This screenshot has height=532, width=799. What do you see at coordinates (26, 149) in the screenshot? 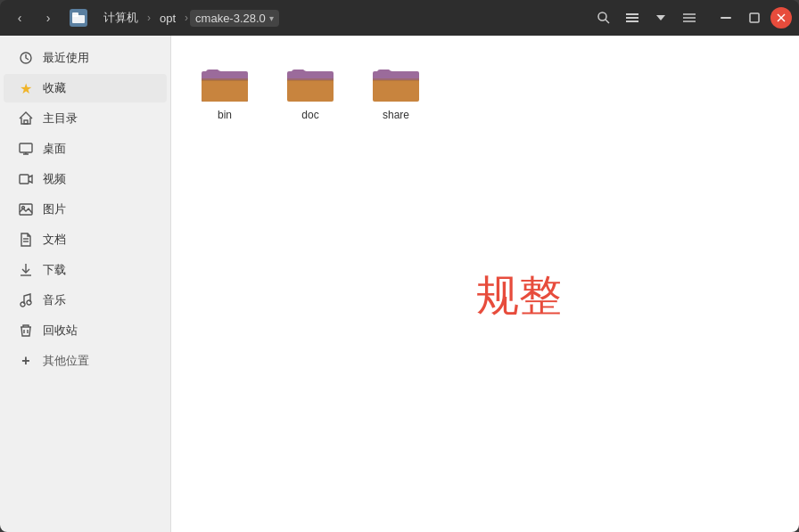
I see `desktop-icon` at bounding box center [26, 149].